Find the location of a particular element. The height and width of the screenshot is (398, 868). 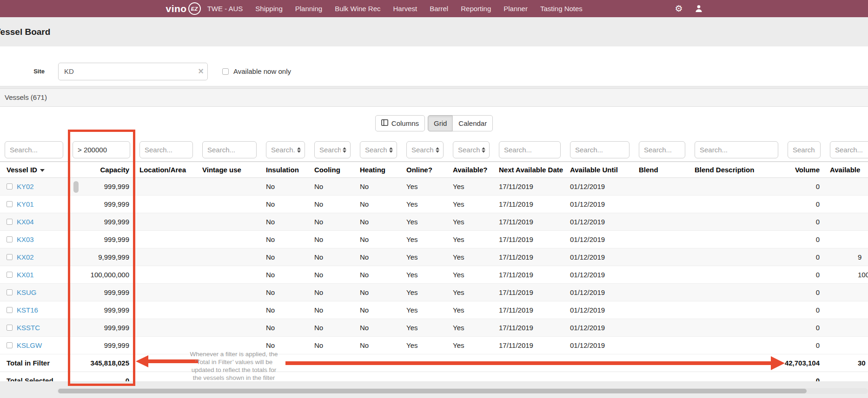

filter-input-available is located at coordinates (849, 150).